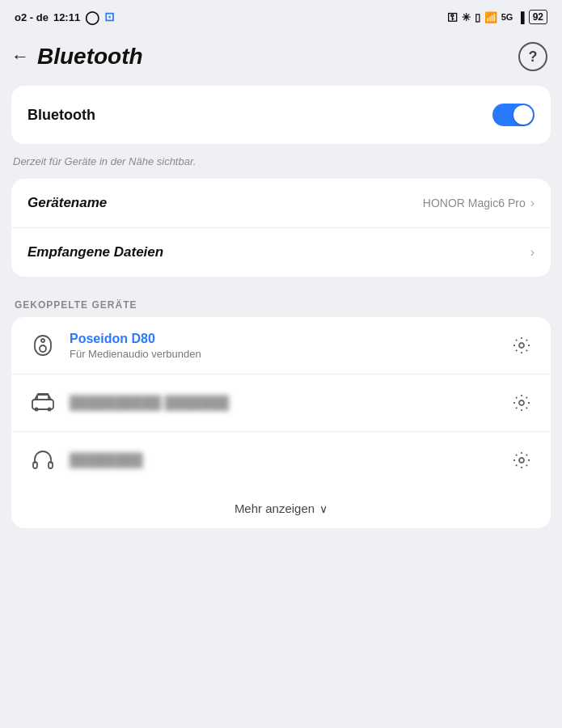 This screenshot has height=728, width=562. What do you see at coordinates (92, 18) in the screenshot?
I see `messenger-icon: ◯` at bounding box center [92, 18].